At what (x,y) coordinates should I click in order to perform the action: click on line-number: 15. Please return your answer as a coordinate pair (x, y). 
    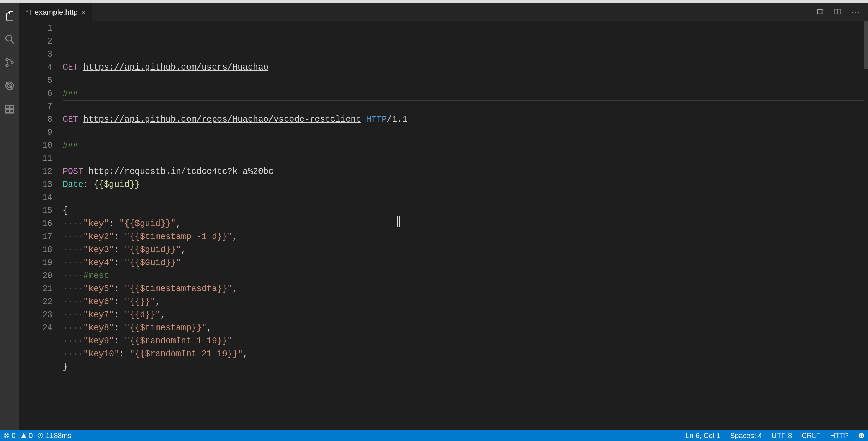
    Looking at the image, I should click on (36, 211).